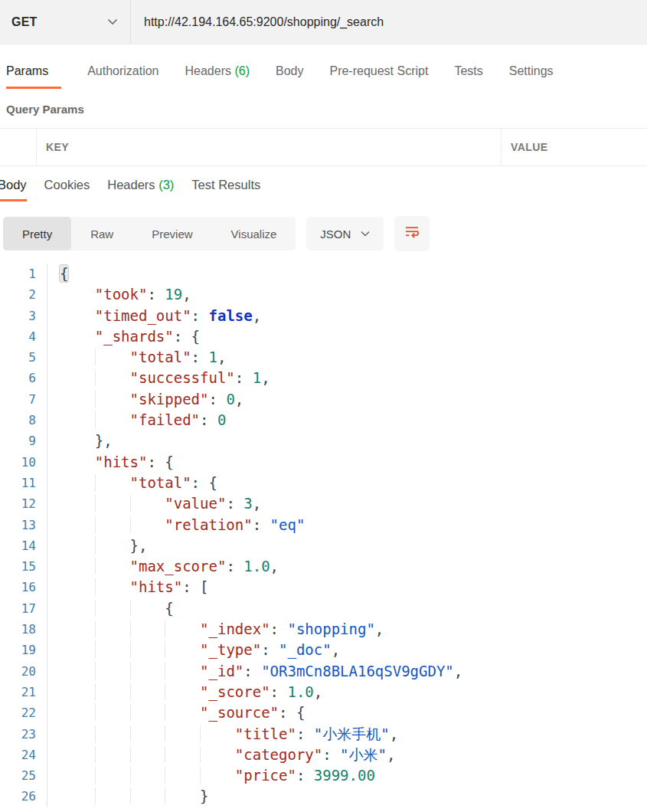 This screenshot has width=647, height=812. I want to click on format-label: JSON, so click(335, 234).